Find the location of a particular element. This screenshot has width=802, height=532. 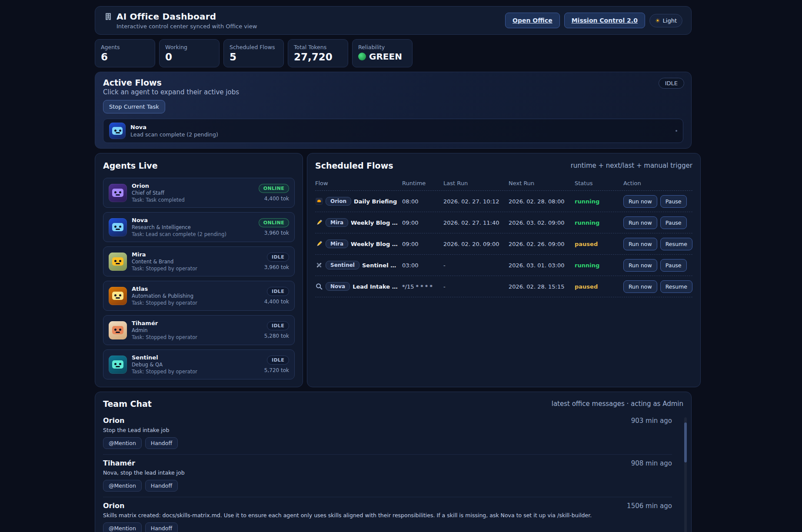

header-actions: Open Office Mission Control 2.0 ☀ Light is located at coordinates (594, 20).